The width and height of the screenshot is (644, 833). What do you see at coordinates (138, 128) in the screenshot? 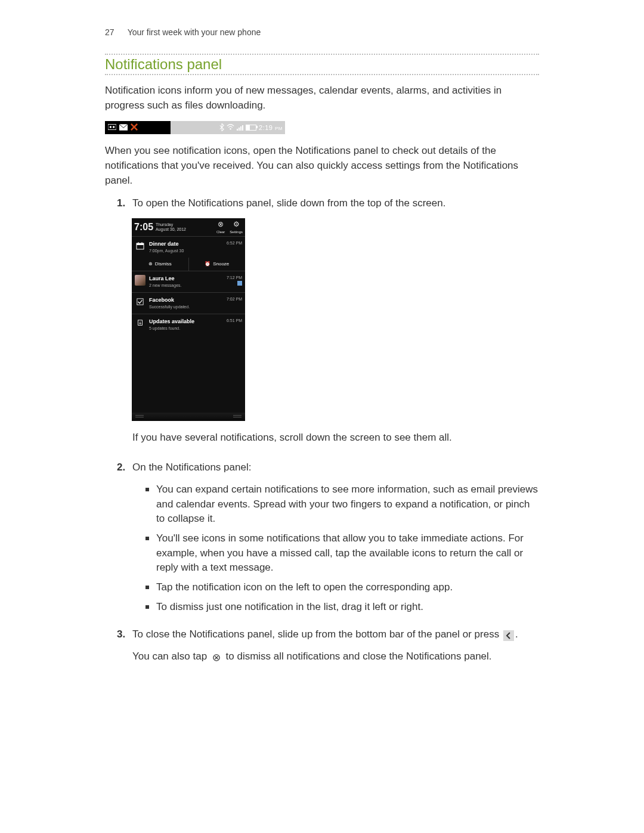
I see `statusbar-notification-area` at bounding box center [138, 128].